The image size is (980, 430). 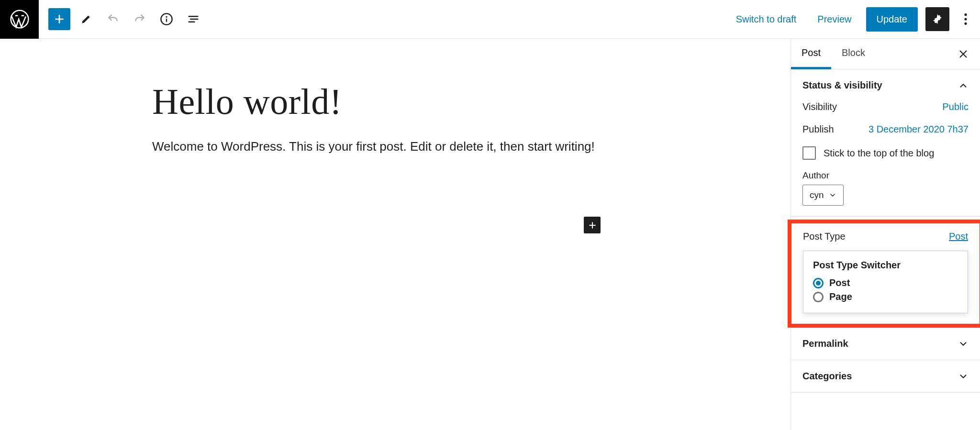 What do you see at coordinates (885, 85) in the screenshot?
I see `panel-status-visibility-header: Status & visibility` at bounding box center [885, 85].